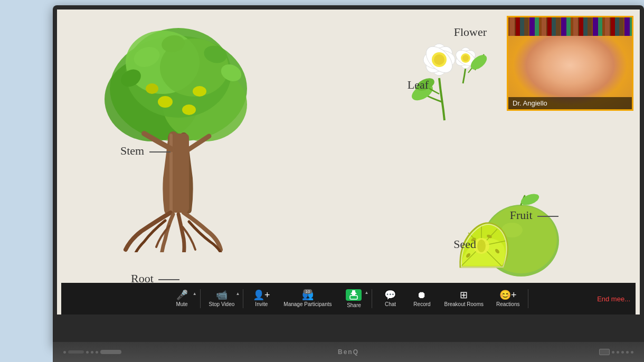  I want to click on invite-label: Invite, so click(261, 304).